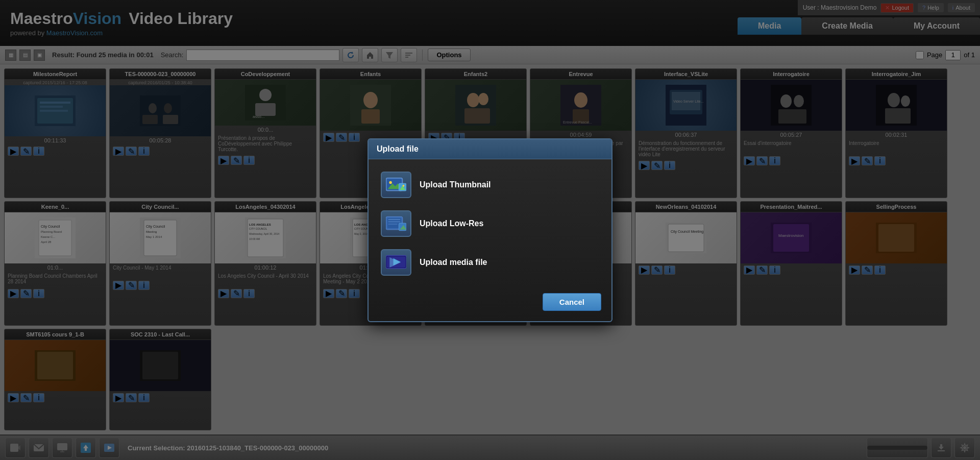 This screenshot has height=460, width=980. What do you see at coordinates (490, 304) in the screenshot?
I see `dialog-footer: Cancel` at bounding box center [490, 304].